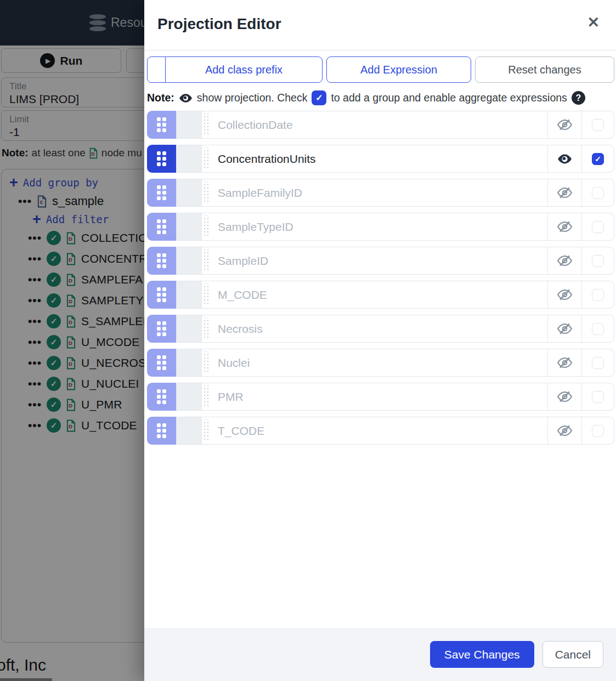 Image resolution: width=616 pixels, height=681 pixels. Describe the element at coordinates (545, 70) in the screenshot. I see `reset-changes-button: Reset changes` at that location.